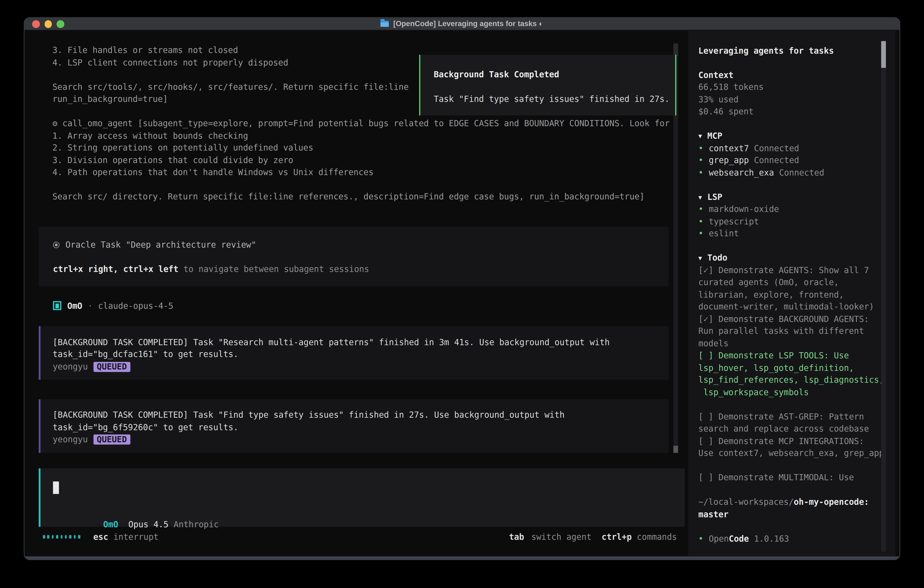 The width and height of the screenshot is (924, 588). What do you see at coordinates (111, 524) in the screenshot?
I see `input-agent-name: OmO` at bounding box center [111, 524].